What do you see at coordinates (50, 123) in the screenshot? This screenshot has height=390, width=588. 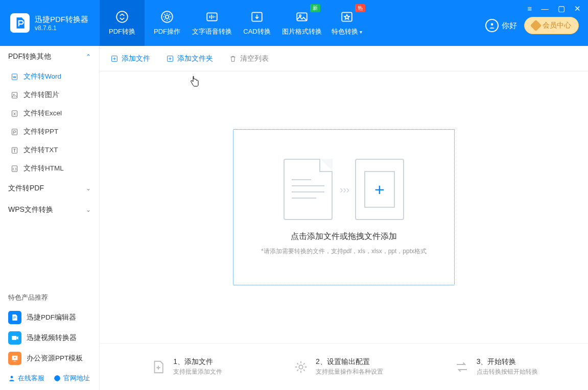 I see `sidebar-list: 文件转Word 文件转图片 文件转Excel 文件转PPT 文件转TXT 文件转…` at bounding box center [50, 123].